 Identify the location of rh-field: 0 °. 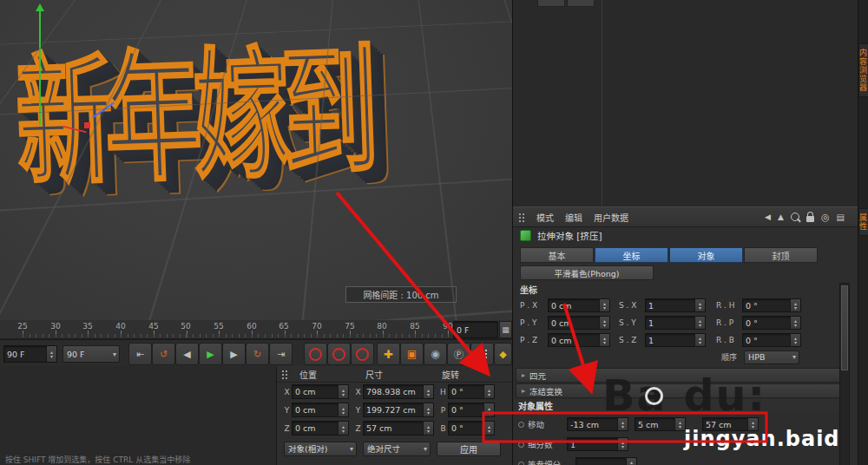
(772, 305).